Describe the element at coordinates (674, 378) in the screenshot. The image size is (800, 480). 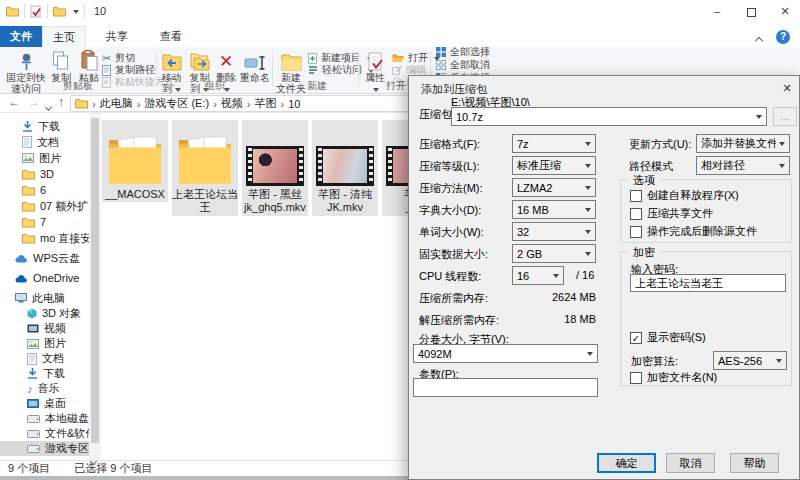
I see `encrypt-filenames-checkbox: 加密文件名(N)` at that location.